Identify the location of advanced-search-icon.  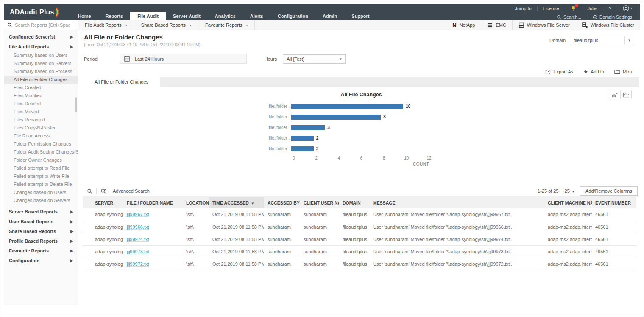
(103, 191).